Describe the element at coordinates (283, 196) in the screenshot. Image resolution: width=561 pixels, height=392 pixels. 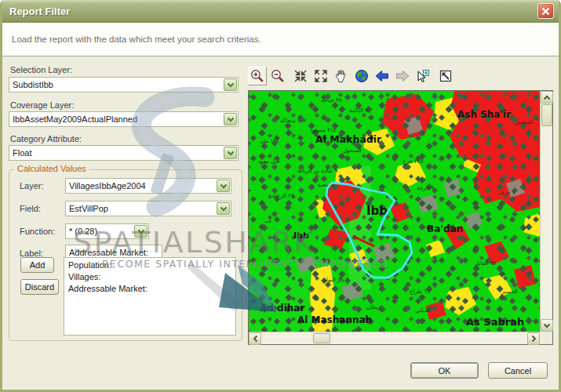
I see `svg-text: ٢٤ الزعلة` at that location.